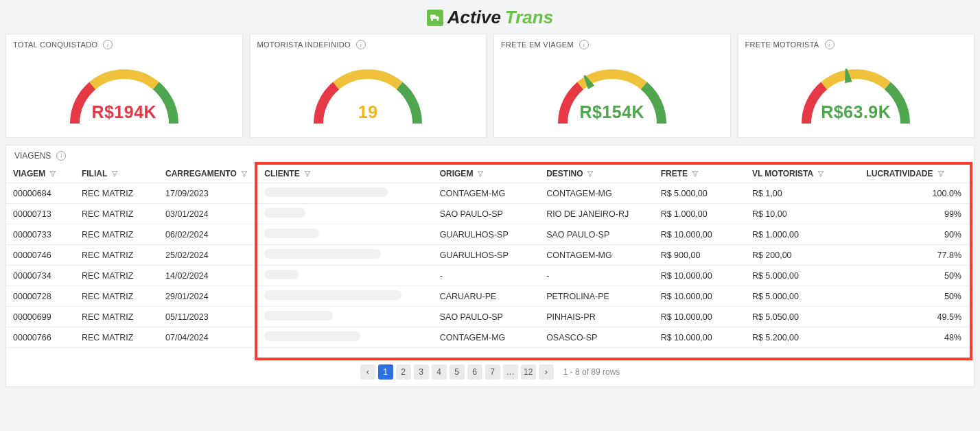 The image size is (980, 431). What do you see at coordinates (486, 276) in the screenshot?
I see `cell-origem: -` at bounding box center [486, 276].